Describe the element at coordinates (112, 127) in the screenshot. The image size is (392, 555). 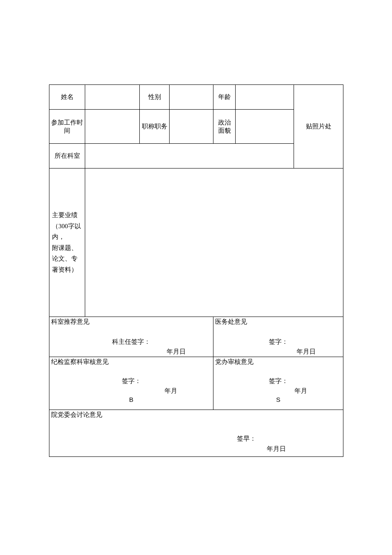
I see `value-work-start` at that location.